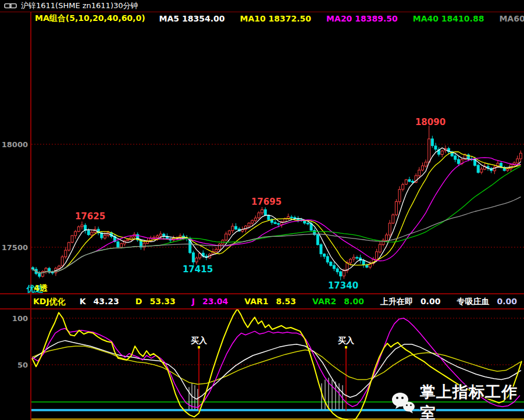 Image resolution: width=524 pixels, height=420 pixels. Describe the element at coordinates (31, 215) in the screenshot. I see `axis-border-line` at that location.